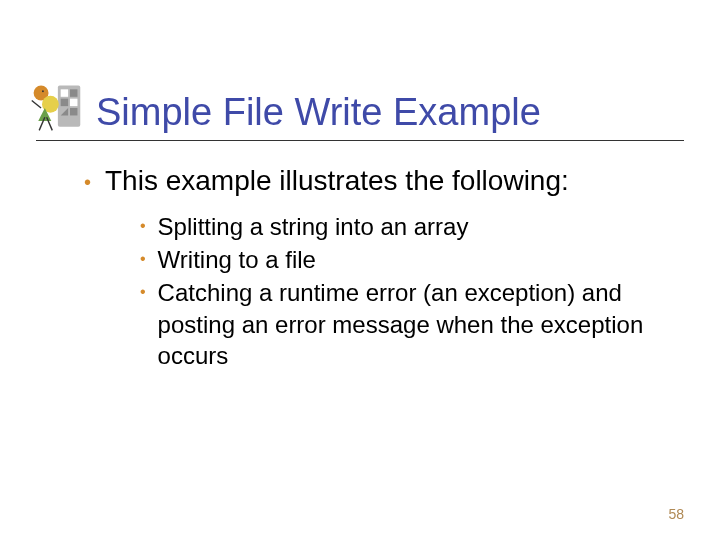  Describe the element at coordinates (360, 182) in the screenshot. I see `bullet-level-1: • This example illustrates the following…` at that location.